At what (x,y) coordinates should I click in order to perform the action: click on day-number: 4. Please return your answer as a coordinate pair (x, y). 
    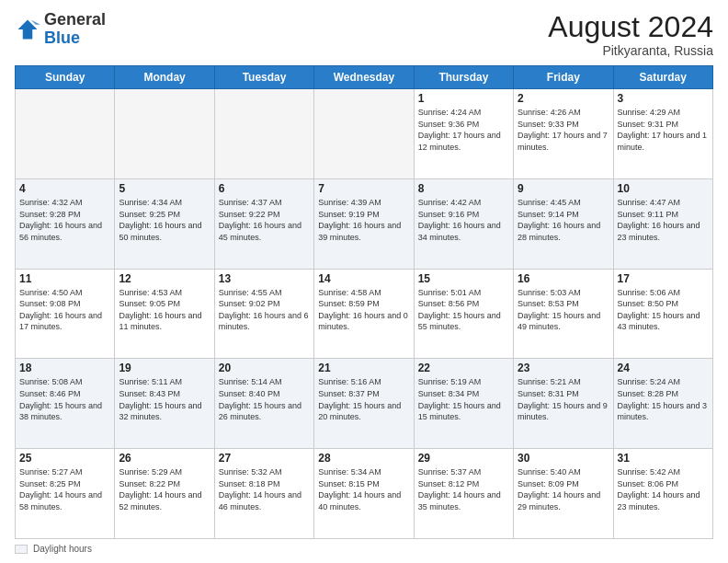
    Looking at the image, I should click on (64, 189).